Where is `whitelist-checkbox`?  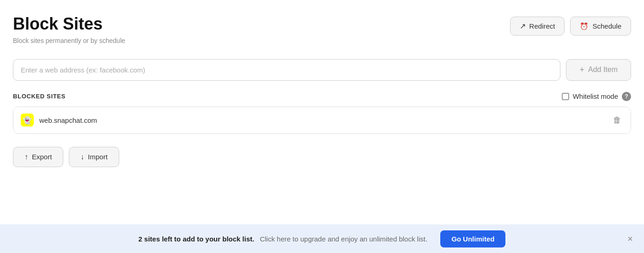
whitelist-checkbox is located at coordinates (565, 96).